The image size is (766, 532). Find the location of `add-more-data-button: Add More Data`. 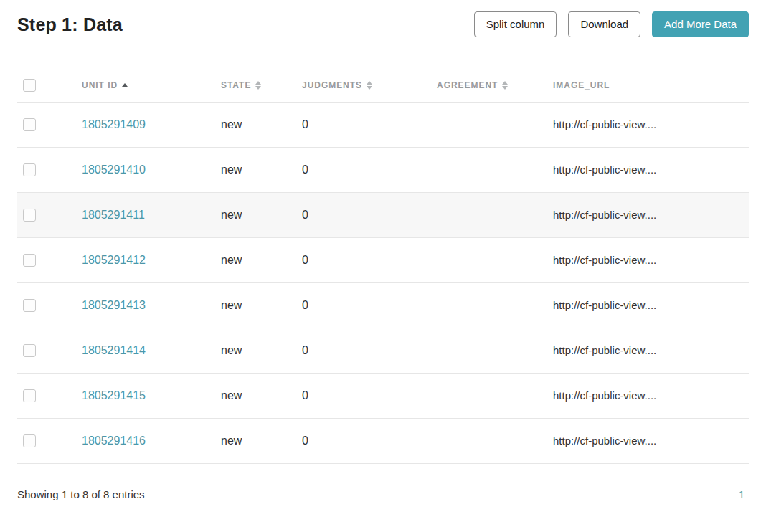

add-more-data-button: Add More Data is located at coordinates (700, 24).